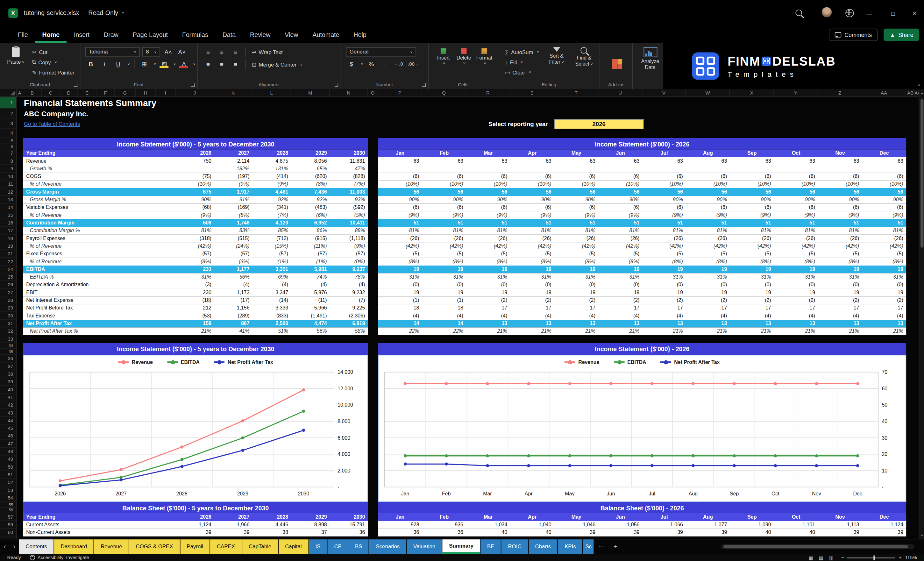  Describe the element at coordinates (229, 34) in the screenshot. I see `ribbon-tab-data: Data` at that location.